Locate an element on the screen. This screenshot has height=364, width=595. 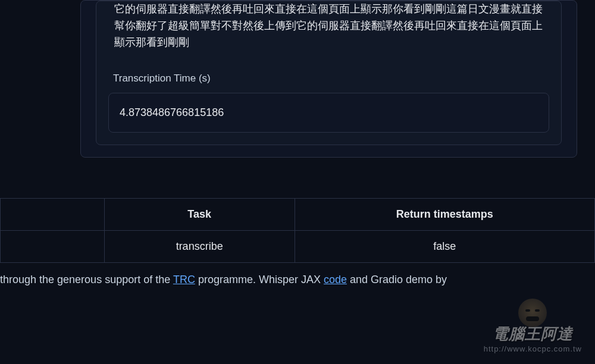
table-header-timestamps: Return timestamps is located at coordinates (445, 214).